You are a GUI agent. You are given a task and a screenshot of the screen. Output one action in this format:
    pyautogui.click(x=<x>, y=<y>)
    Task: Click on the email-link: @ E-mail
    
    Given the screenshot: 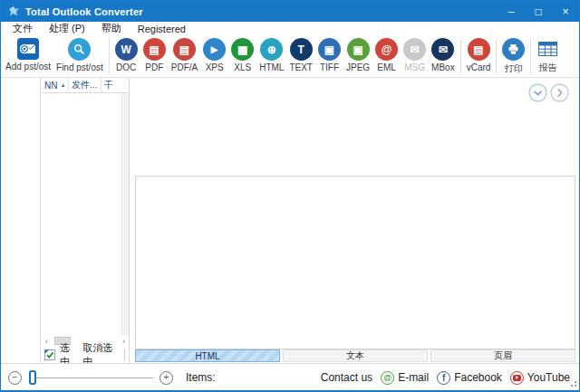 What is the action you would take?
    pyautogui.click(x=404, y=378)
    